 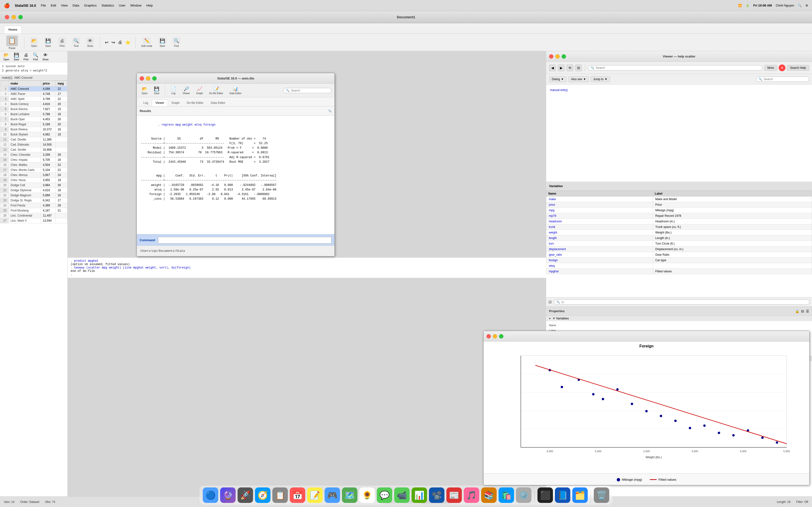 What do you see at coordinates (570, 68) in the screenshot?
I see `viewer-reload-btn: ⟲` at bounding box center [570, 68].